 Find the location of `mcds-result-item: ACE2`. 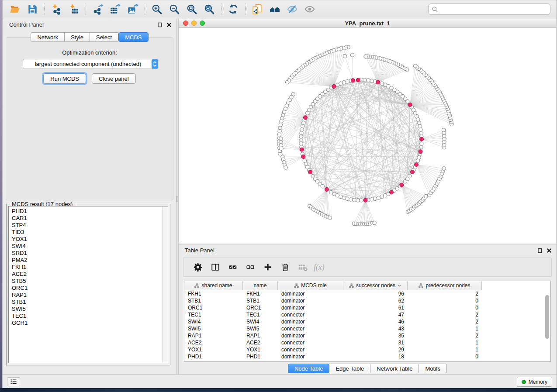

mcds-result-item: ACE2 is located at coordinates (90, 274).